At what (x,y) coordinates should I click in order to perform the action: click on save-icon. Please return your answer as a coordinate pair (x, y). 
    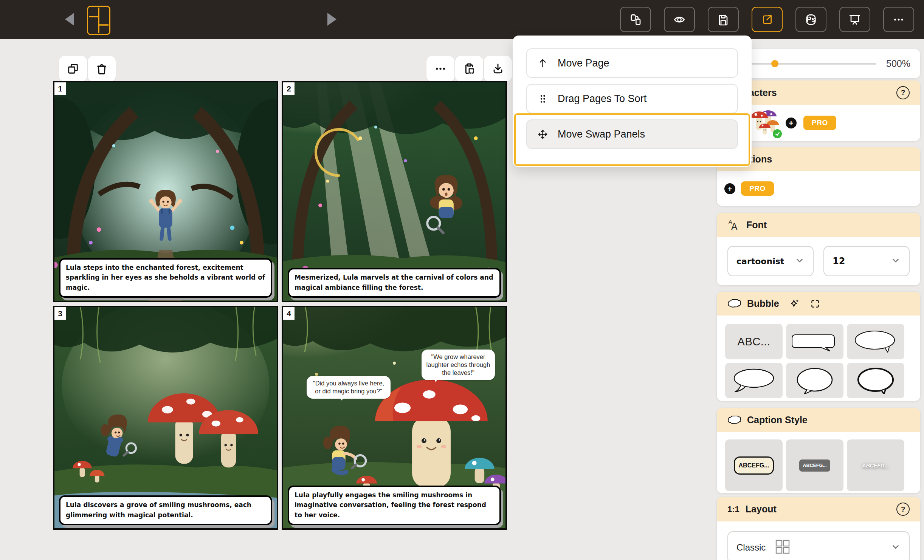
    Looking at the image, I should click on (723, 20).